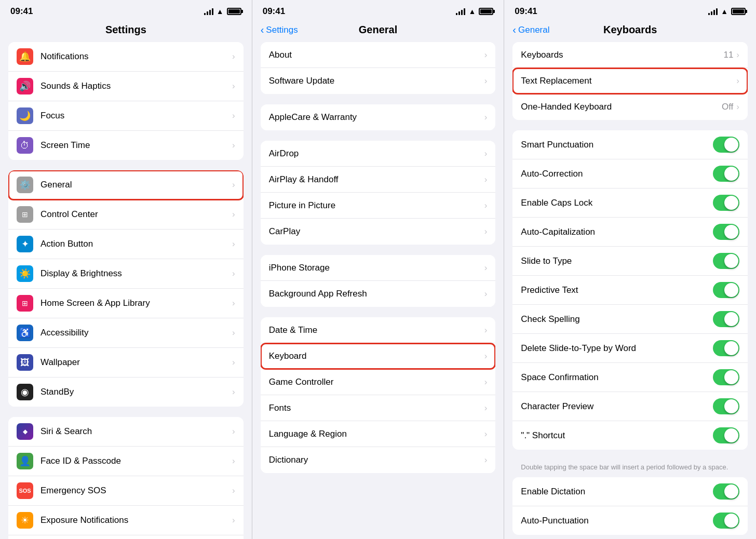 This screenshot has width=756, height=539. What do you see at coordinates (126, 116) in the screenshot?
I see `row-focus: 🌙 Focus ›` at bounding box center [126, 116].